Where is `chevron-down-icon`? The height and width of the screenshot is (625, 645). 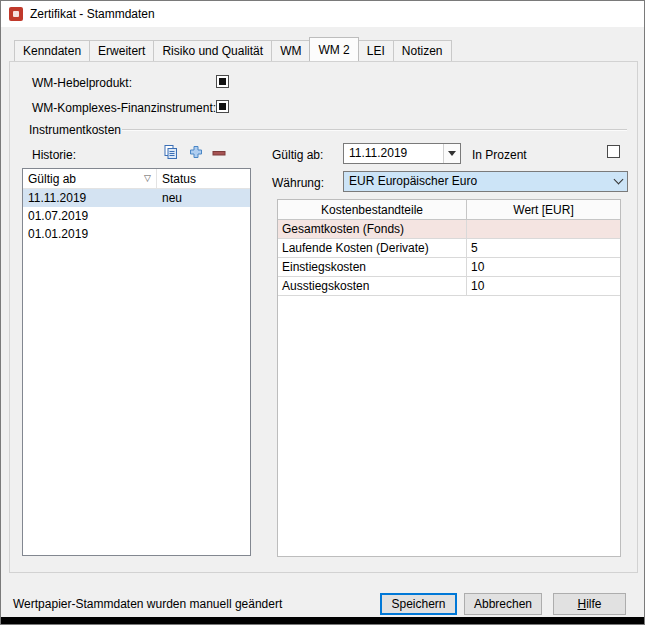
chevron-down-icon is located at coordinates (618, 182).